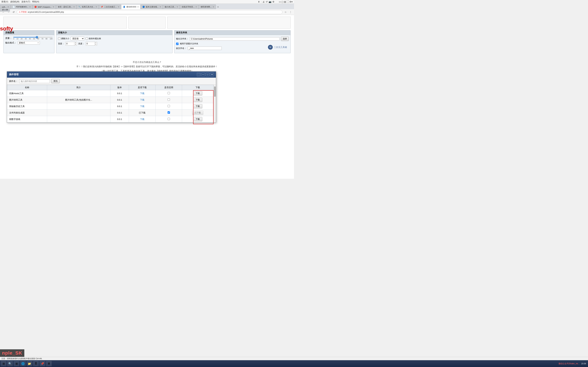 The image size is (588, 367). What do you see at coordinates (171, 7) in the screenshot?
I see `tab-yang: 杨小杰工具... ✕` at bounding box center [171, 7].